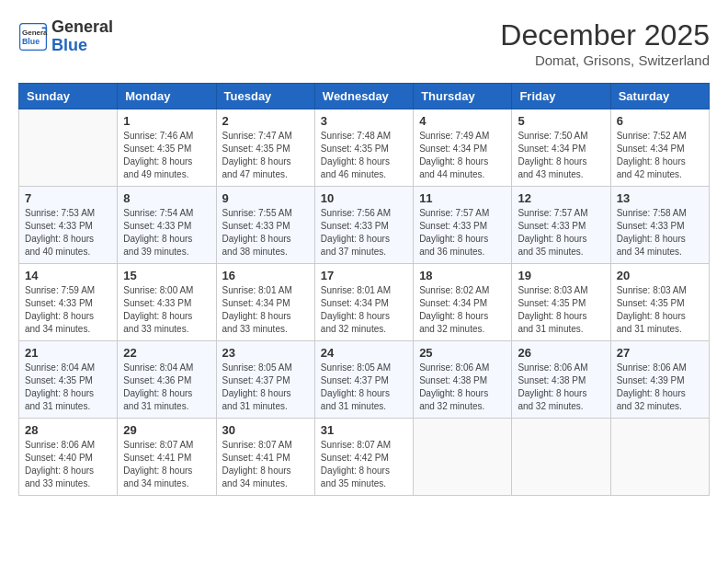  What do you see at coordinates (364, 303) in the screenshot?
I see `calendar-cell: 17Sunrise: 8:01 AM Sunset: 4:34 PM Dayli…` at bounding box center [364, 303].